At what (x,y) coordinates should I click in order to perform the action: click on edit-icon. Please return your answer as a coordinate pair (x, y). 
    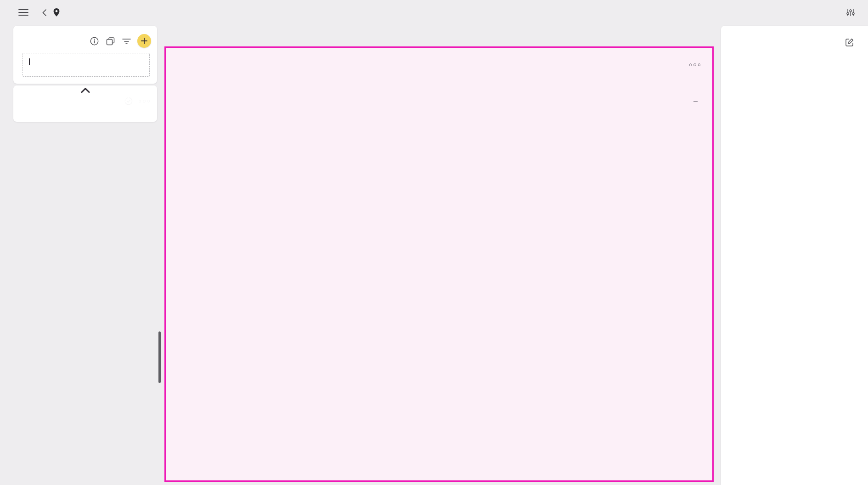
    Looking at the image, I should click on (850, 42).